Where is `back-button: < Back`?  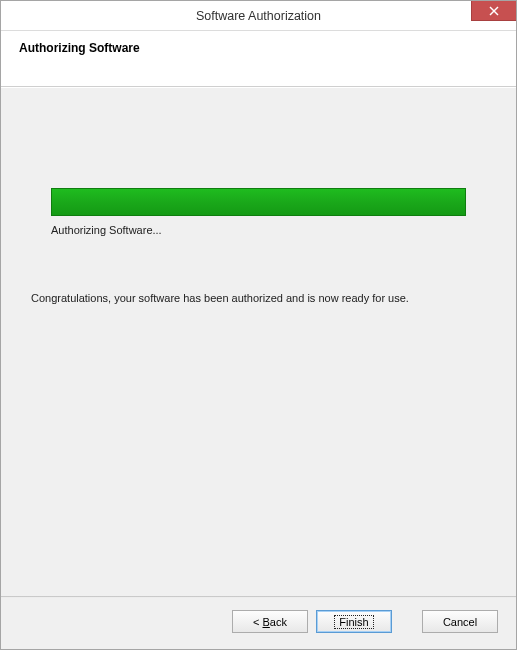 back-button: < Back is located at coordinates (270, 622).